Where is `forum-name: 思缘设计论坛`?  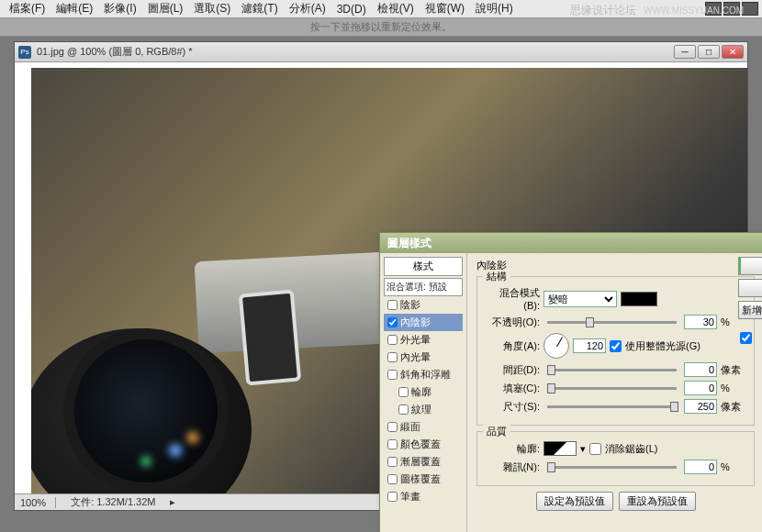
forum-name: 思缘设计论坛 is located at coordinates (603, 11).